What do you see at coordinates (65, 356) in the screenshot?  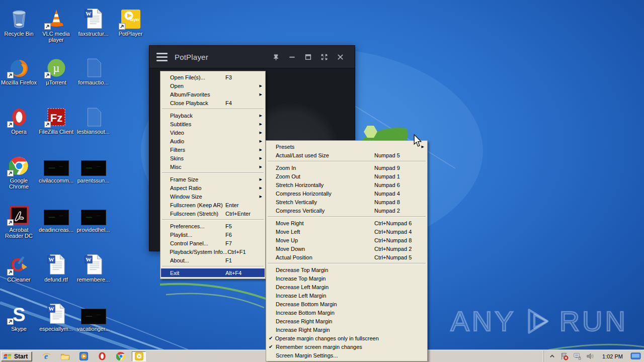 I see `quick-launch-windows-explorer-icon` at bounding box center [65, 356].